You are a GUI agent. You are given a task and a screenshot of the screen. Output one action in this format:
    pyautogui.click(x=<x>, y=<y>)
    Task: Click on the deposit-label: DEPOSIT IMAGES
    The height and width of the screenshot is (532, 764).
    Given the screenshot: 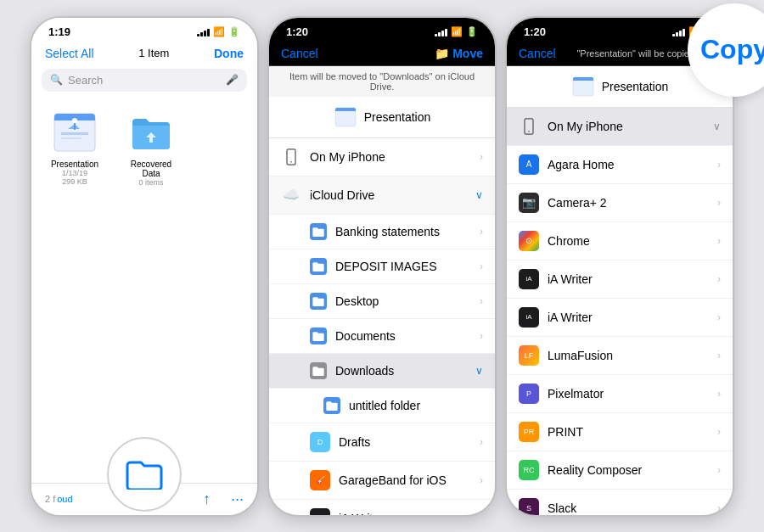 What is the action you would take?
    pyautogui.click(x=403, y=266)
    